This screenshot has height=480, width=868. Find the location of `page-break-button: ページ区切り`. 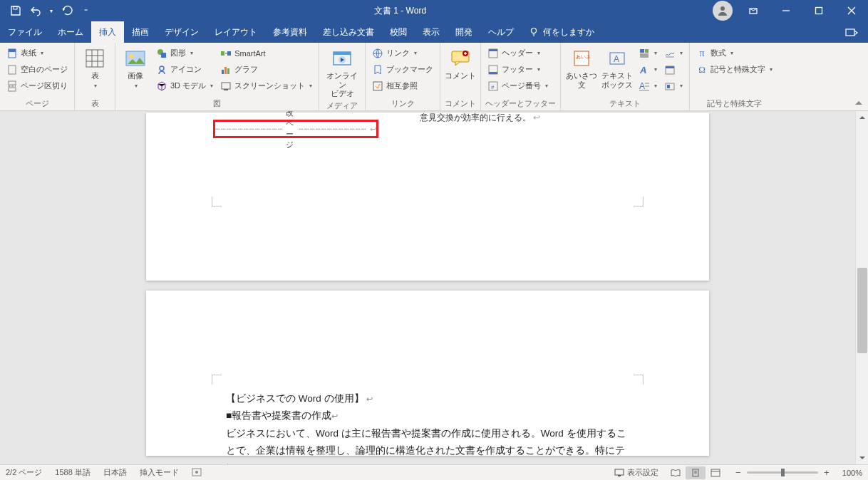

page-break-button: ページ区切り is located at coordinates (37, 85).